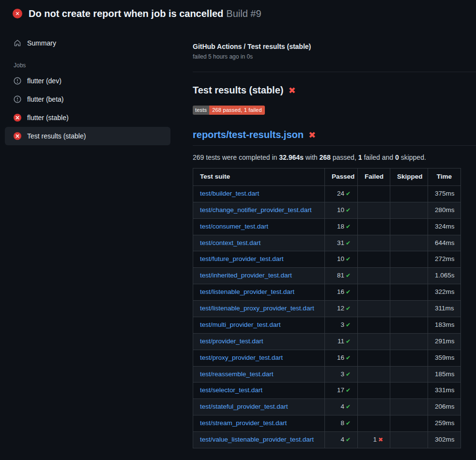  What do you see at coordinates (257, 308) in the screenshot?
I see `test-suite-link: test/listenable_proxy_provider_test.dart` at bounding box center [257, 308].